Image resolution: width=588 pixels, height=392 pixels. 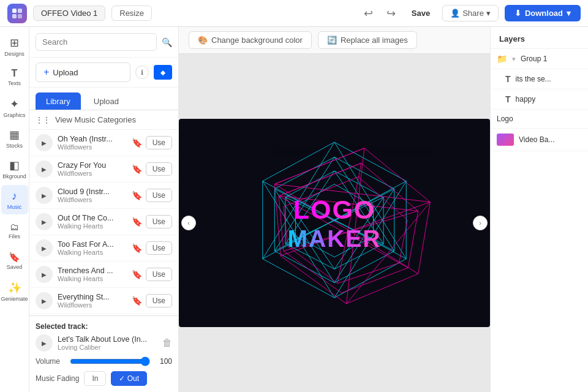 What do you see at coordinates (15, 292) in the screenshot?
I see `sidebar-item-geniemate: ✨ Geniemate` at bounding box center [15, 292].